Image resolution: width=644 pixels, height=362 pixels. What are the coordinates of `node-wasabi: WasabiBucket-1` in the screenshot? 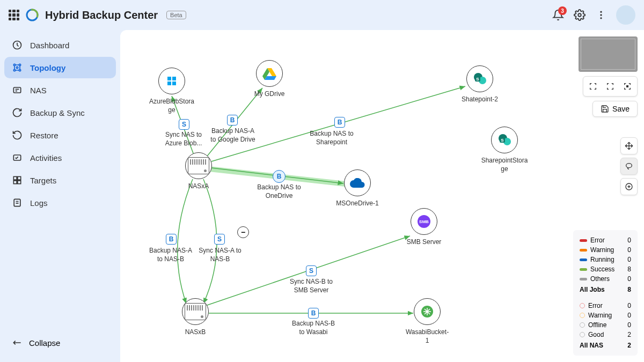 It's located at (427, 322).